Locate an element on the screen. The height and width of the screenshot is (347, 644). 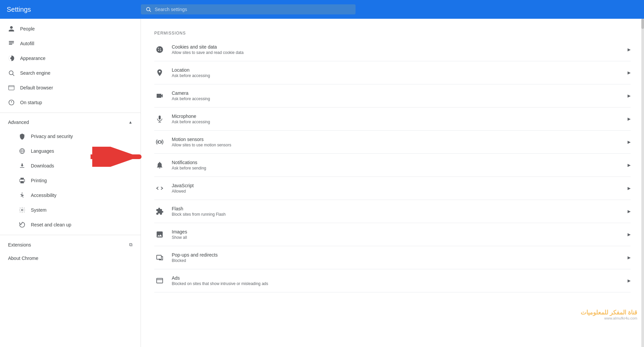
camera-chevron-icon: ▶ is located at coordinates (629, 96).